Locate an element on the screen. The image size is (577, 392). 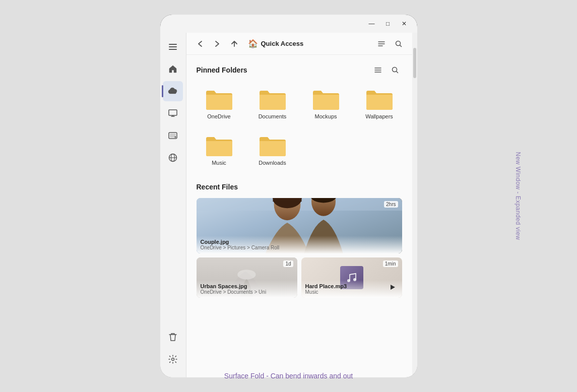
nav-bar: 🏠 Quick Access is located at coordinates (299, 44).